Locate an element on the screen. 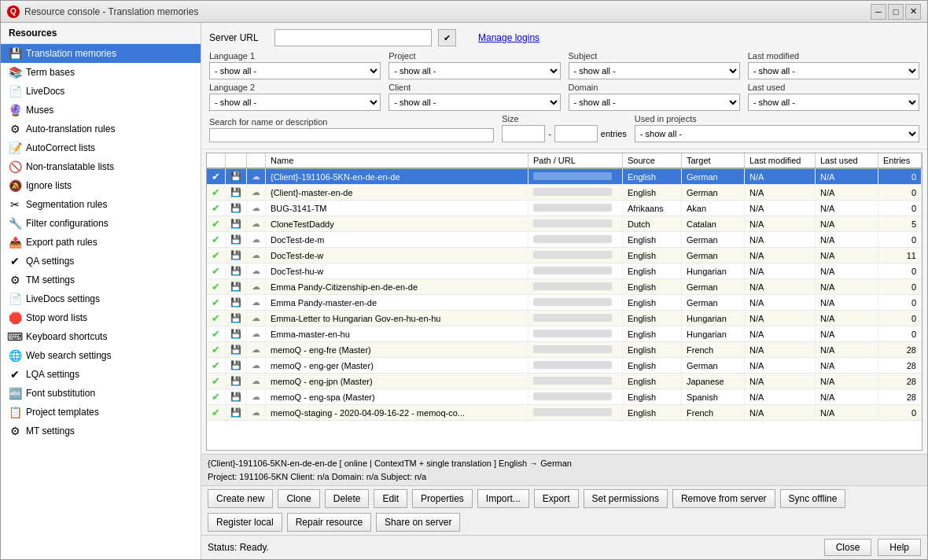  table-row: ✔ 💾 ☁ memoQ - eng-fre (Master) English F… is located at coordinates (565, 350).